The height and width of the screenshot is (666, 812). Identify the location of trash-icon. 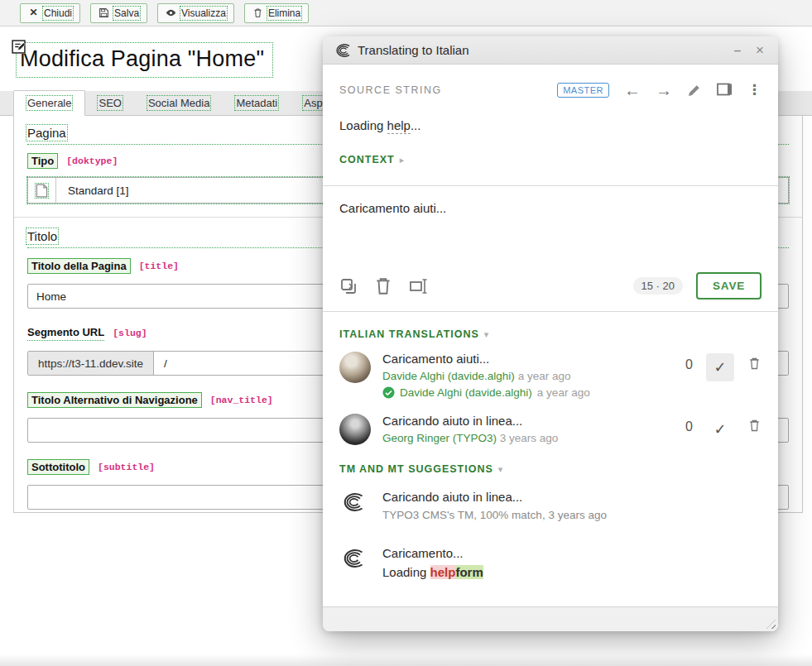
(258, 13).